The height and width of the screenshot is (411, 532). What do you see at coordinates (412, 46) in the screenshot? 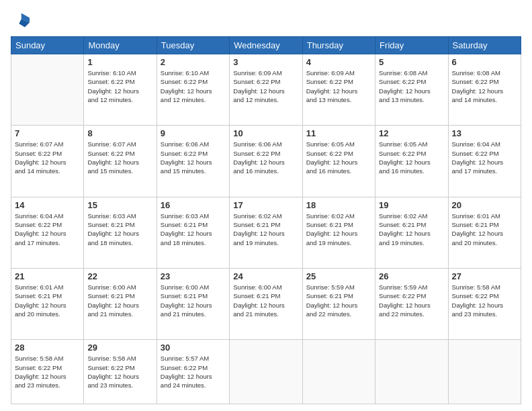
I see `weekday-header-friday: Friday` at bounding box center [412, 46].